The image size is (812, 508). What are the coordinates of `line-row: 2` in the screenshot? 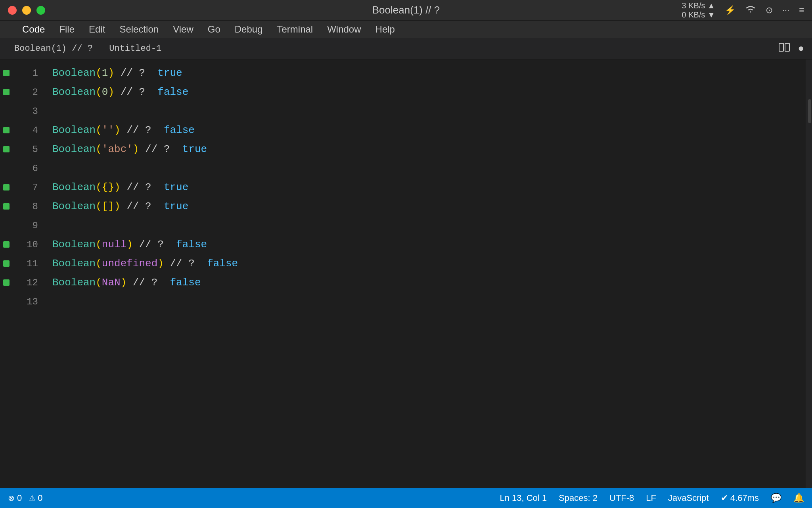 It's located at (25, 92).